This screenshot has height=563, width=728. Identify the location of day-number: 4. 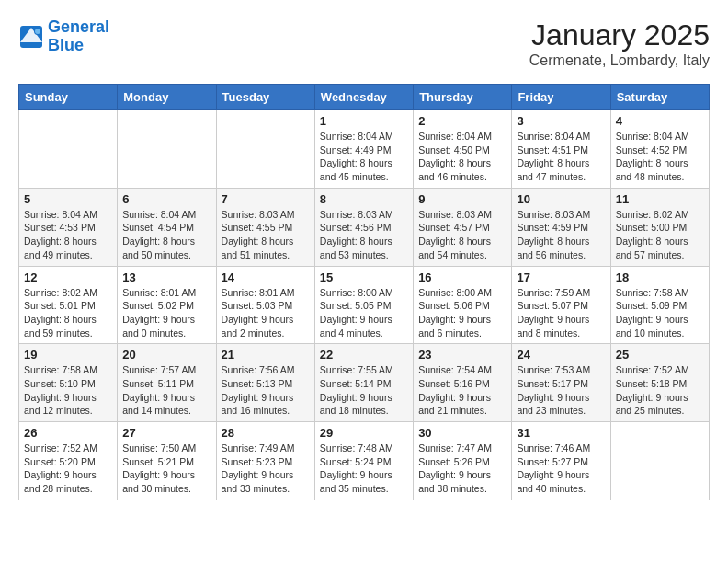
(660, 121).